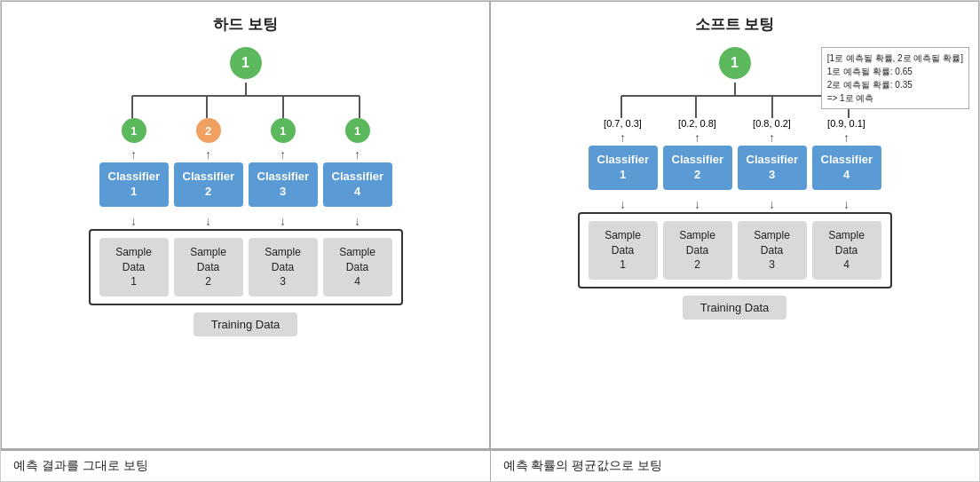  Describe the element at coordinates (246, 221) in the screenshot. I see `hard-down-arrows: ↓ ↓ ↓ ↓` at that location.